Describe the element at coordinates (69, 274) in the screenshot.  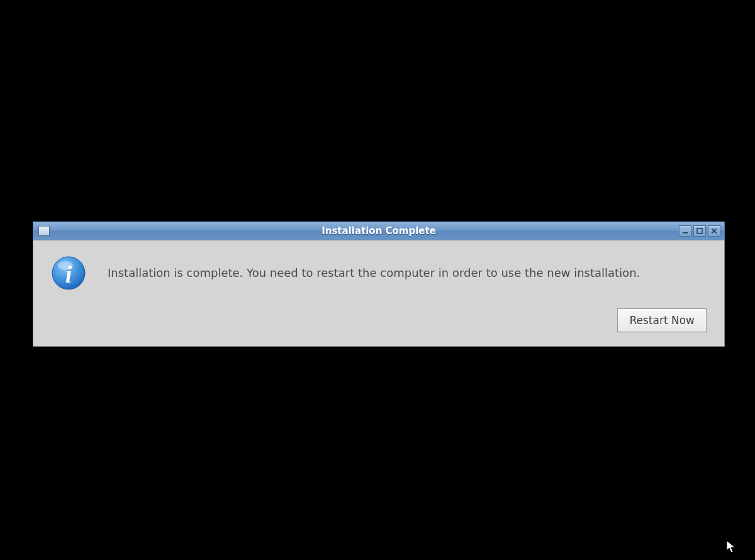
I see `svg-text: i` at that location.